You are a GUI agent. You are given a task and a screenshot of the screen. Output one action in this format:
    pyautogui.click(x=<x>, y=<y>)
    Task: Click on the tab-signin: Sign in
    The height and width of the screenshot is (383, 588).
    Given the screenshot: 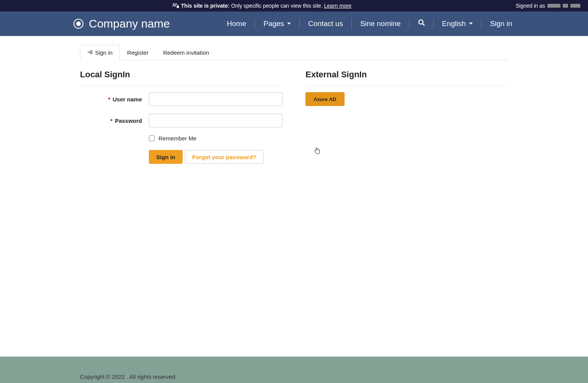 What is the action you would take?
    pyautogui.click(x=100, y=53)
    